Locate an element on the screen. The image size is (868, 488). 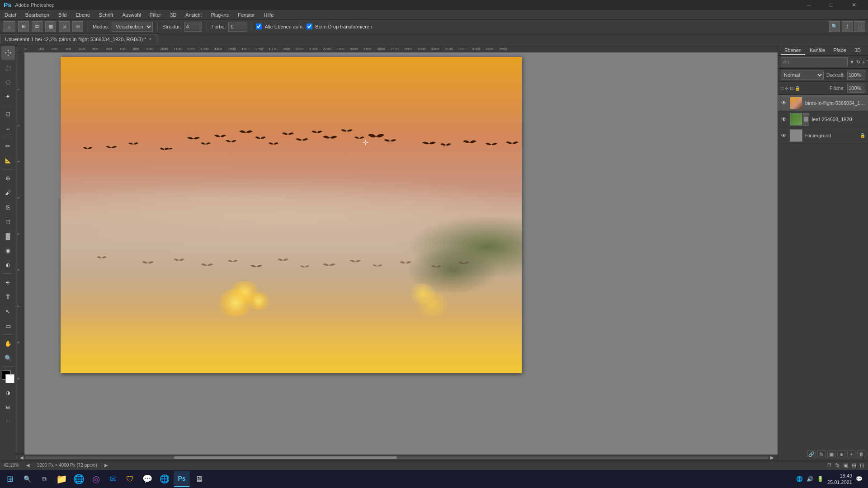
structure-input is located at coordinates (193, 27).